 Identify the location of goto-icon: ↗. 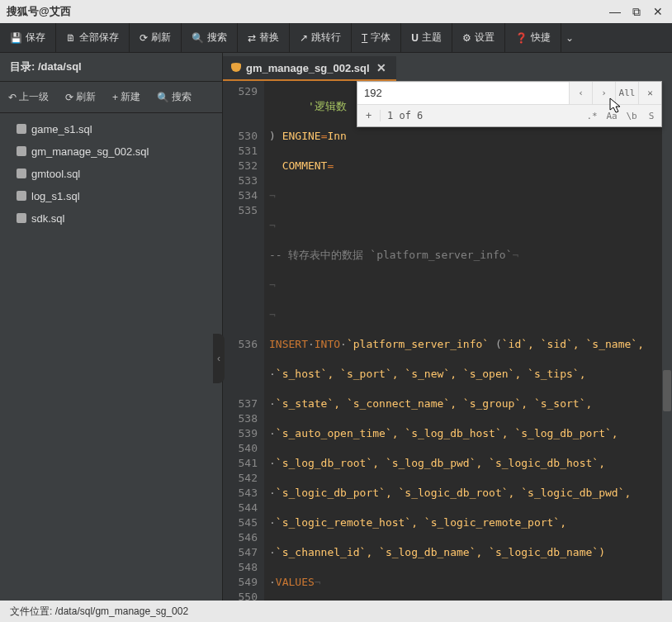
(304, 38).